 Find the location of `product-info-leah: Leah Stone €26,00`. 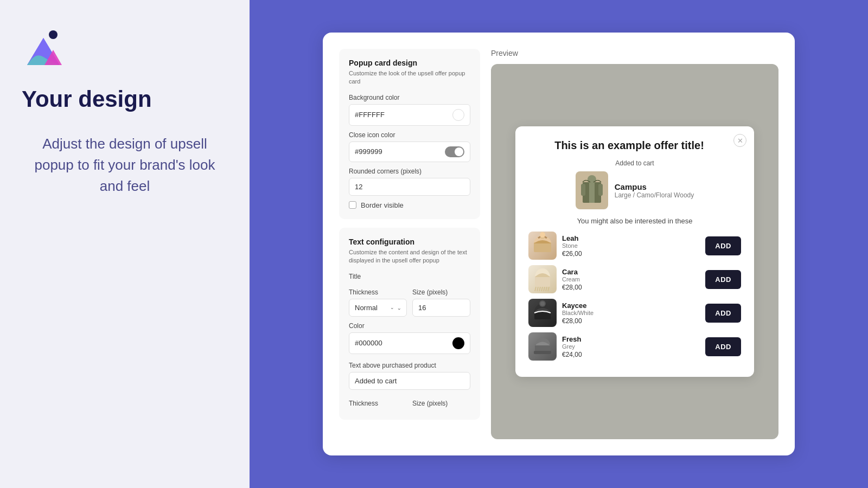

product-info-leah: Leah Stone €26,00 is located at coordinates (631, 246).